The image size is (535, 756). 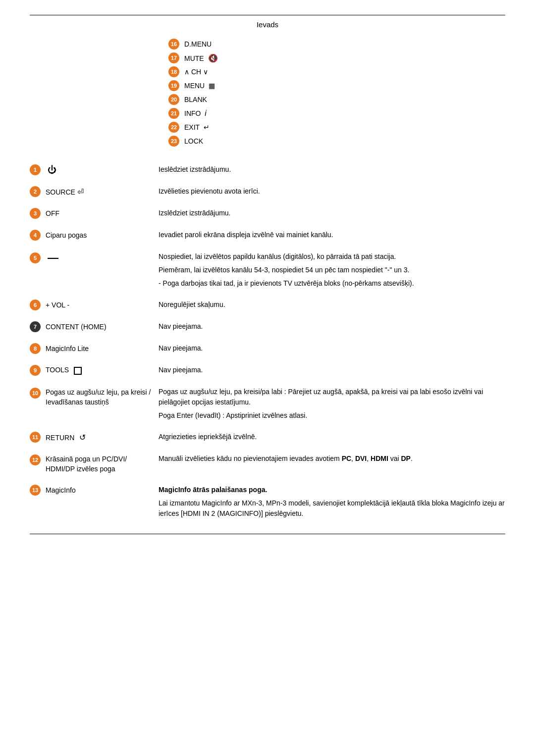 What do you see at coordinates (268, 270) in the screenshot?
I see `item-row-5: 5 — Nospiediet, lai izvēlētos papildu ka…` at bounding box center [268, 270].